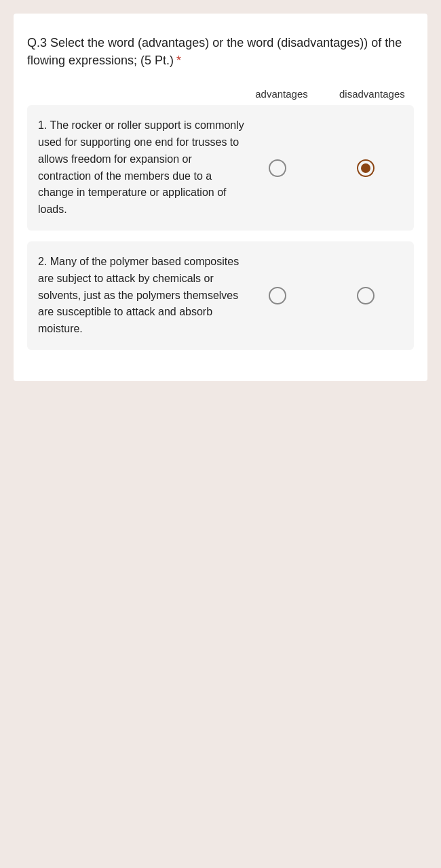 This screenshot has height=868, width=441. What do you see at coordinates (277, 296) in the screenshot?
I see `item-2-advantages-radio` at bounding box center [277, 296].